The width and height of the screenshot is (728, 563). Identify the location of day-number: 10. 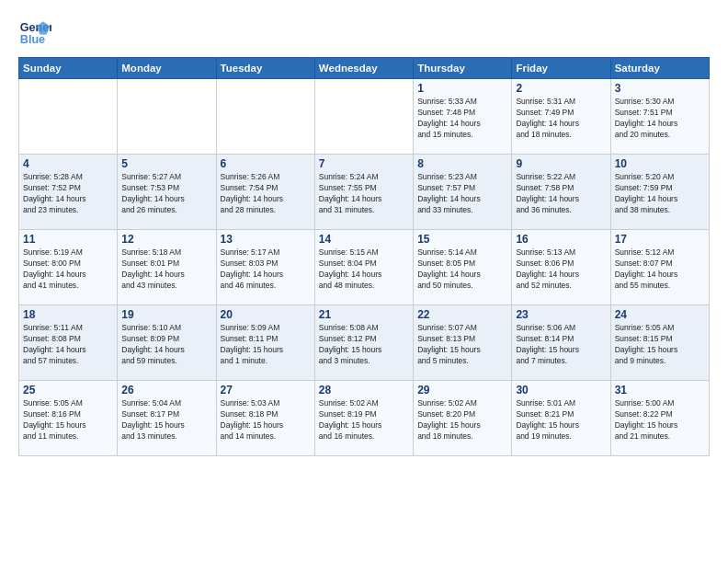
(660, 164).